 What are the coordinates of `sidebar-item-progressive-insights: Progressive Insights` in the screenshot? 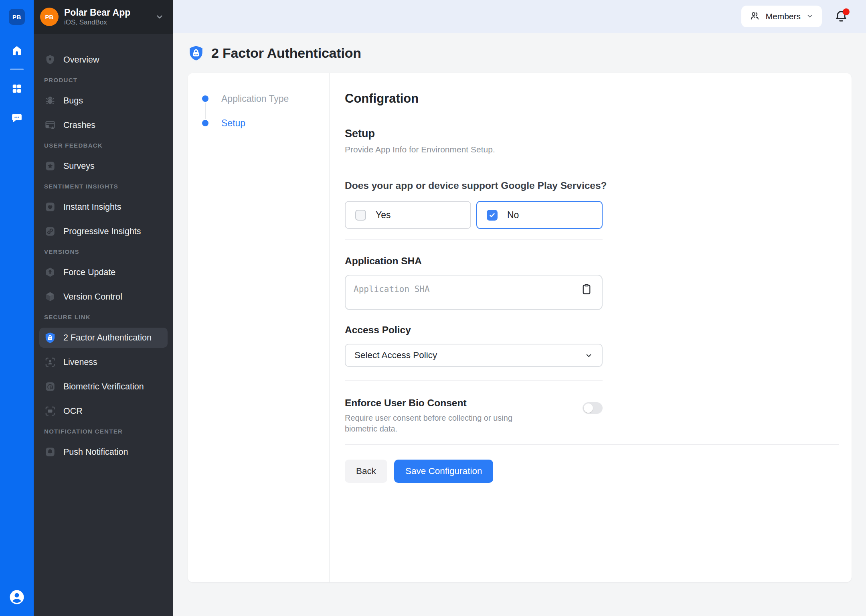 It's located at (103, 231).